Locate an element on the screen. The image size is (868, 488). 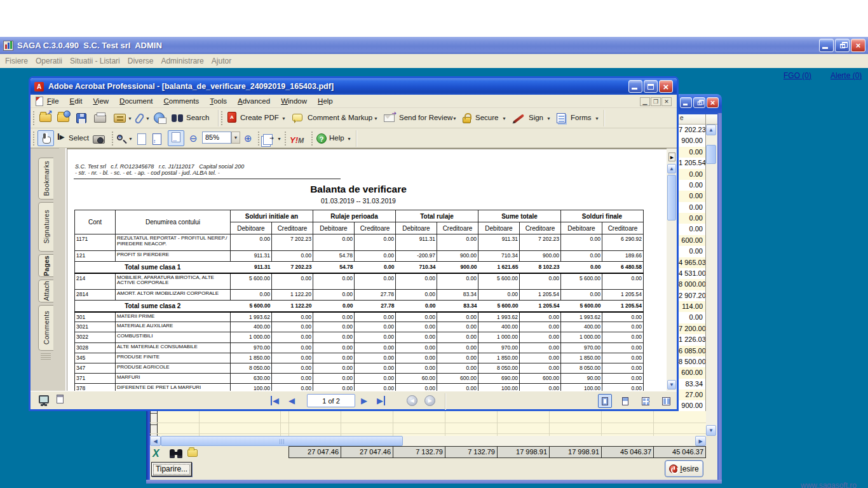
prev-page-button: ◀ is located at coordinates (292, 400).